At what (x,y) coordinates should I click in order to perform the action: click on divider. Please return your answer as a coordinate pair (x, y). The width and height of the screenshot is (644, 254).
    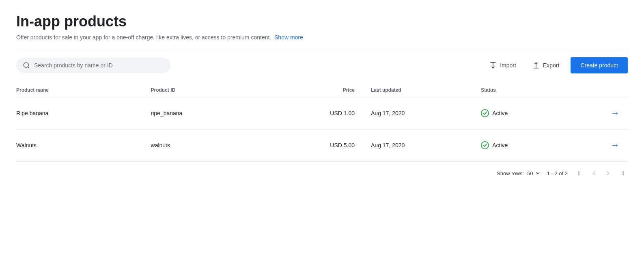
    Looking at the image, I should click on (322, 49).